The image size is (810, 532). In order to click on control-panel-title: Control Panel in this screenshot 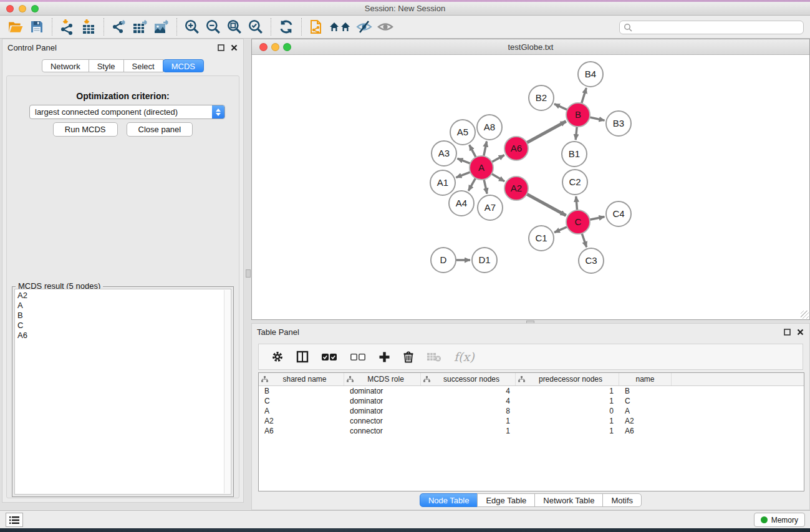, I will do `click(32, 47)`.